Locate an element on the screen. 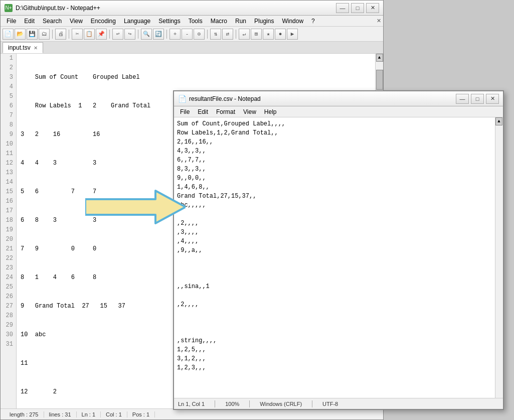 The width and height of the screenshot is (514, 420). ln4: 4 is located at coordinates (8, 87).